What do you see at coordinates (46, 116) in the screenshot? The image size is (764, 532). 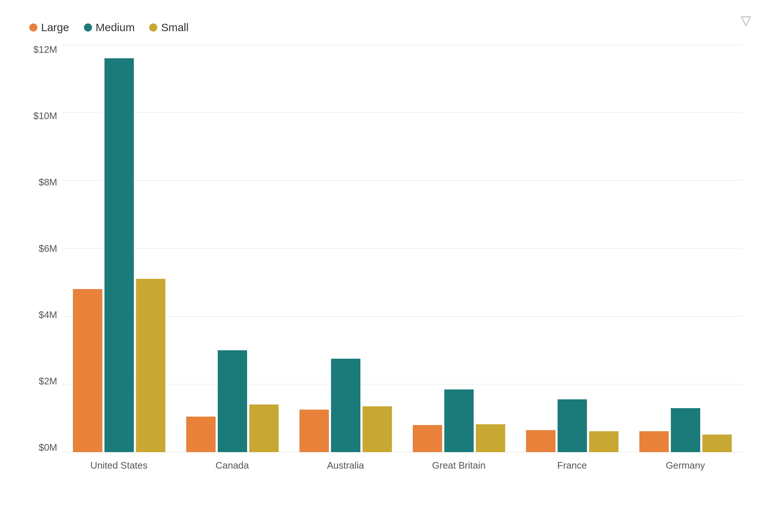 I see `y-axis-label: $10M` at bounding box center [46, 116].